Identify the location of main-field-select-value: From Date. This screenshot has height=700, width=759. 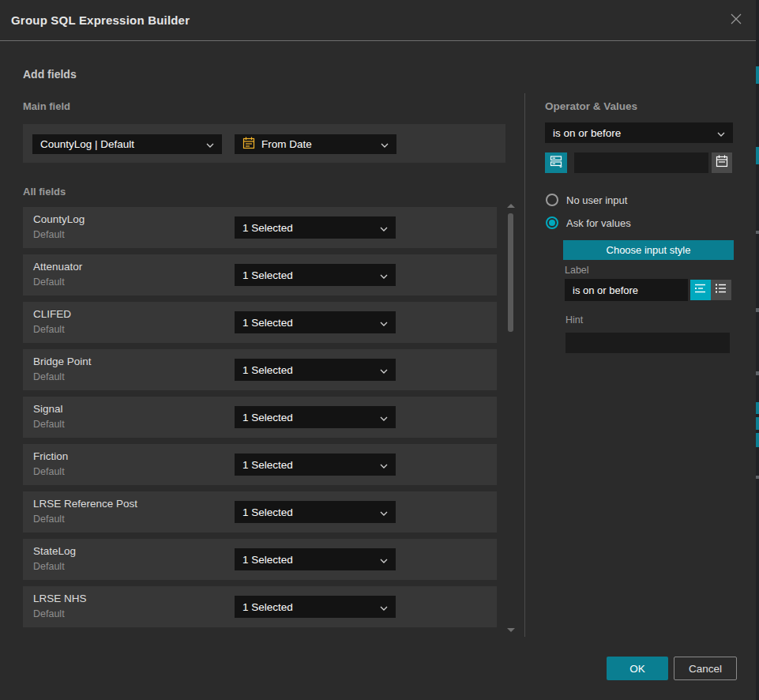
(314, 144).